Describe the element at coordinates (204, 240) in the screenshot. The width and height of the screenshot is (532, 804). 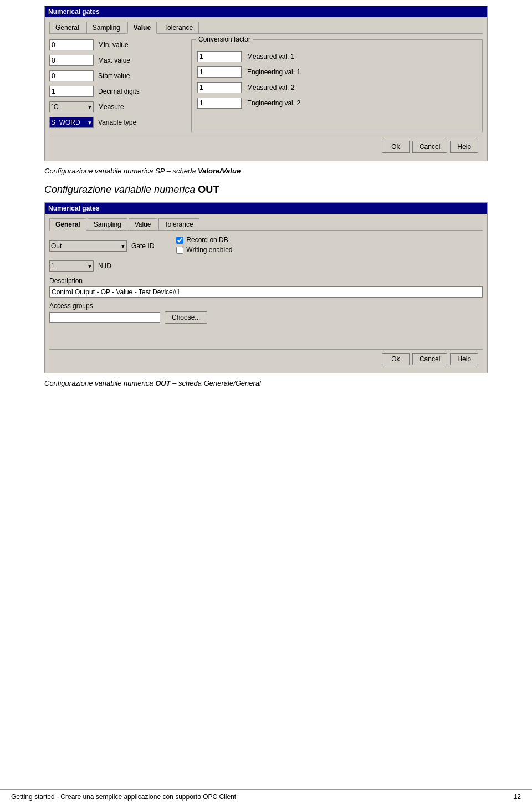
I see `record-on-db-row: Record on DB` at that location.